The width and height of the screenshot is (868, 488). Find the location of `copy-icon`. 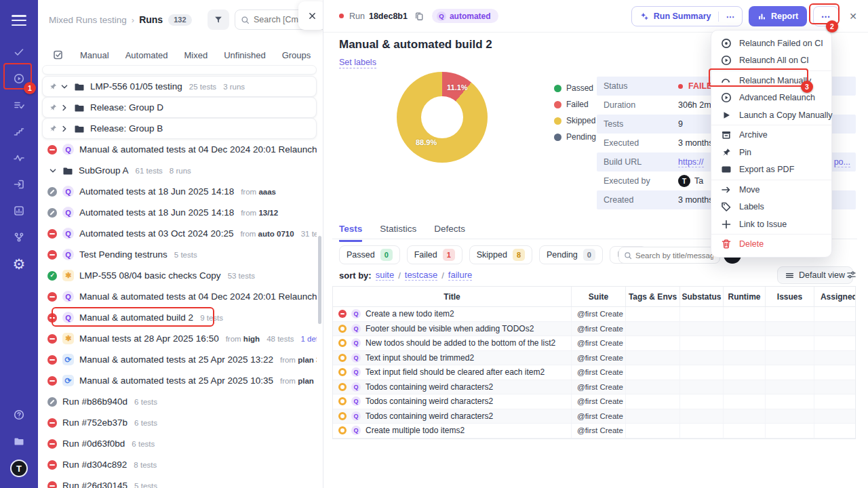

copy-icon is located at coordinates (419, 16).